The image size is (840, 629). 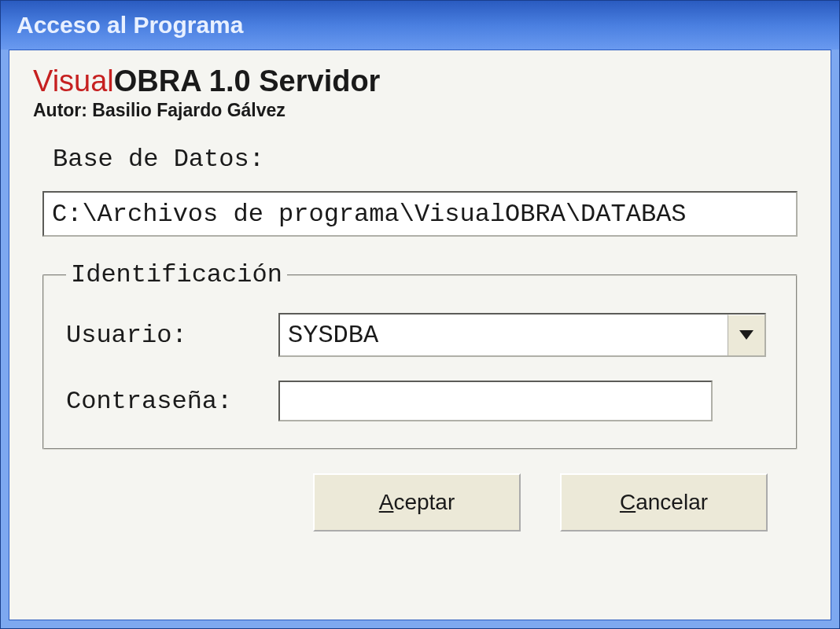 I want to click on user-input, so click(x=503, y=335).